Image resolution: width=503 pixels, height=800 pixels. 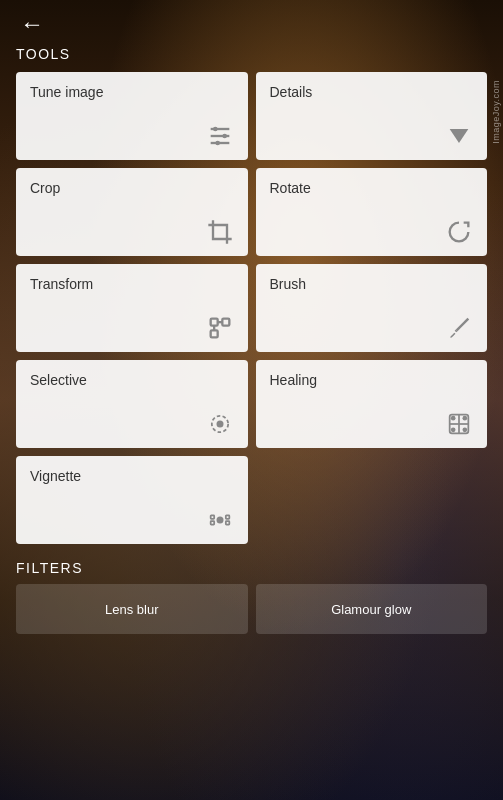 What do you see at coordinates (372, 188) in the screenshot?
I see `rotate-label: Rotate` at bounding box center [372, 188].